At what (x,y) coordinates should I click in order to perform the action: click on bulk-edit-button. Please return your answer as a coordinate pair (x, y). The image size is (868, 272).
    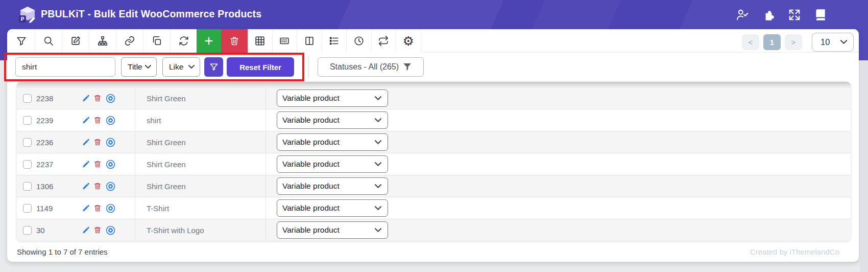
    Looking at the image, I should click on (76, 41).